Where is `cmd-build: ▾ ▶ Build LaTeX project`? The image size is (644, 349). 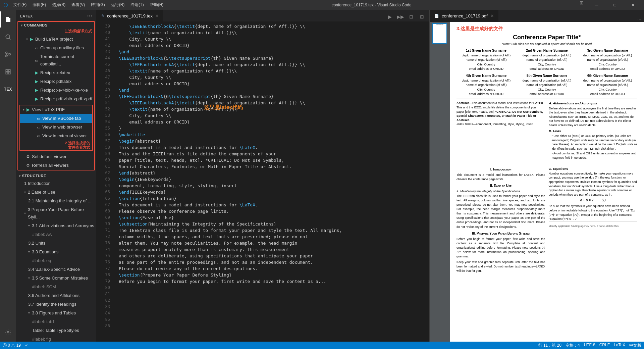
cmd-build: ▾ ▶ Build LaTeX project is located at coordinates (56, 39).